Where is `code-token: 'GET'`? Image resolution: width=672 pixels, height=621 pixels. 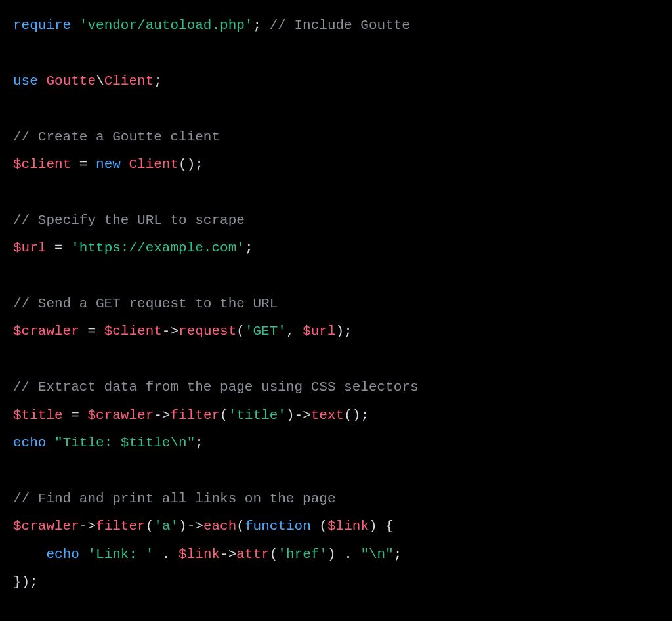
code-token: 'GET' is located at coordinates (265, 331).